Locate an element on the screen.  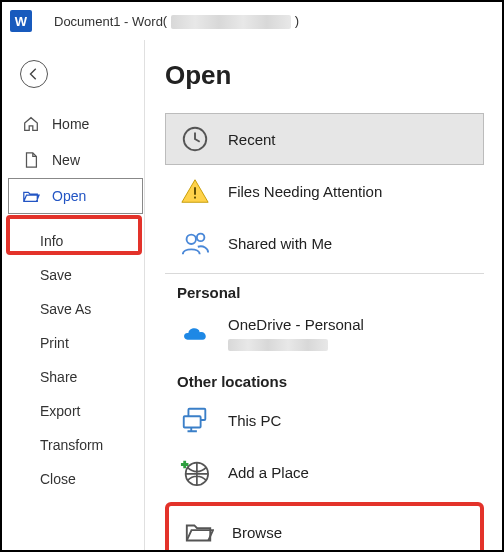
sidebar-item-label: New is located at coordinates (66, 160).